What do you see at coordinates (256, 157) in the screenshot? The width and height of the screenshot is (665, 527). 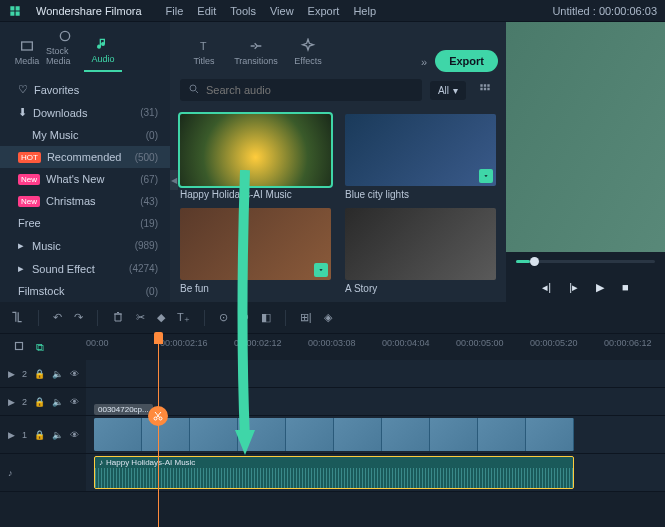 I see `audio-thumb: Happy Holidays-AI Music` at bounding box center [256, 157].